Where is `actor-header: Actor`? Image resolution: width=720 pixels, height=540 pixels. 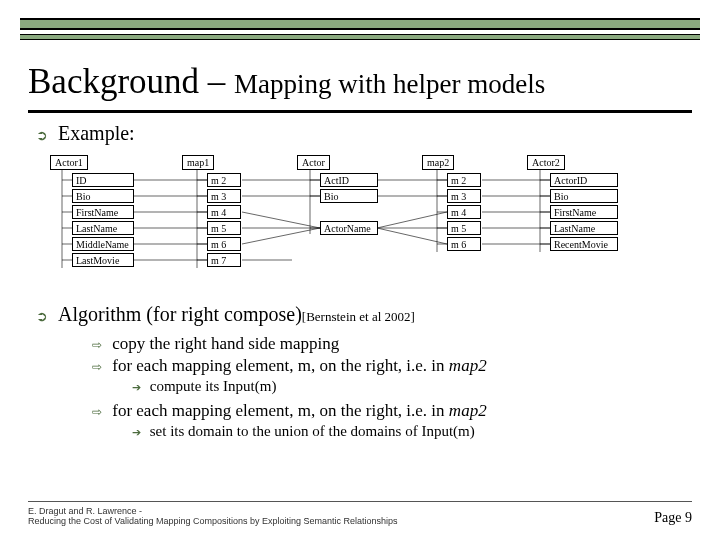 actor-header: Actor is located at coordinates (314, 162).